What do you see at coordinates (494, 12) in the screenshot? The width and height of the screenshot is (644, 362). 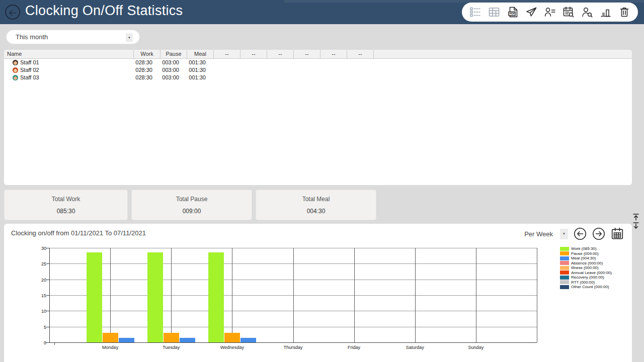 I see `table-view-icon` at bounding box center [494, 12].